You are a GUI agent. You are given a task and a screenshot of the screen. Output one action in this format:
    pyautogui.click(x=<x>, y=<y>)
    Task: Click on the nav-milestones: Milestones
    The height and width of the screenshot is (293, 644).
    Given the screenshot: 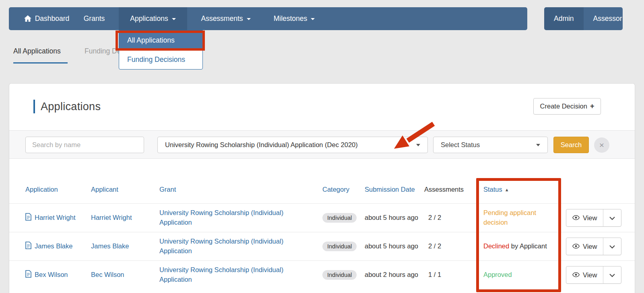 What is the action you would take?
    pyautogui.click(x=294, y=18)
    